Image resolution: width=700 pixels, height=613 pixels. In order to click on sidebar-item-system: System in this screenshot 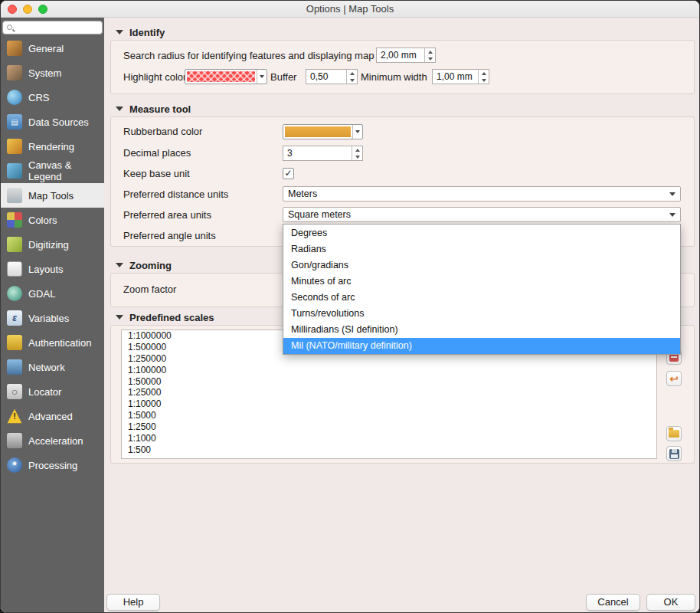, I will do `click(52, 73)`.